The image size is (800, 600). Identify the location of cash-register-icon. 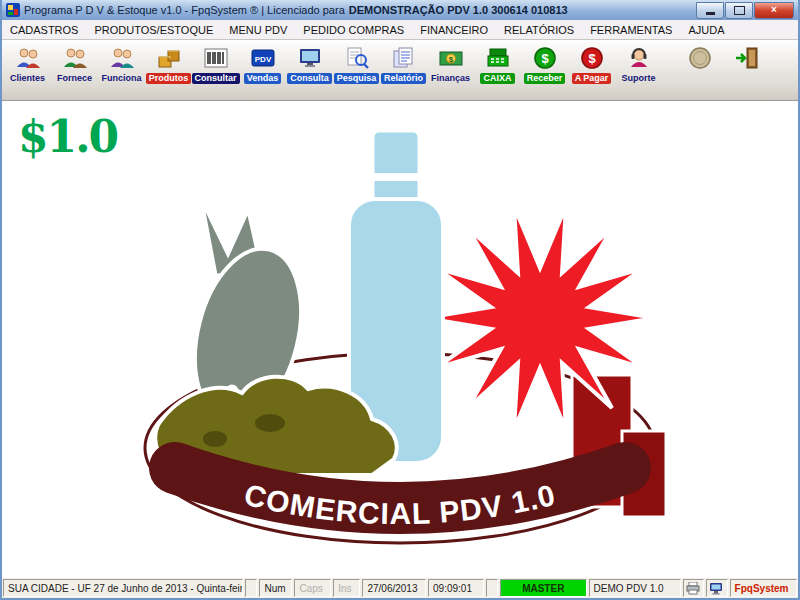
(498, 58).